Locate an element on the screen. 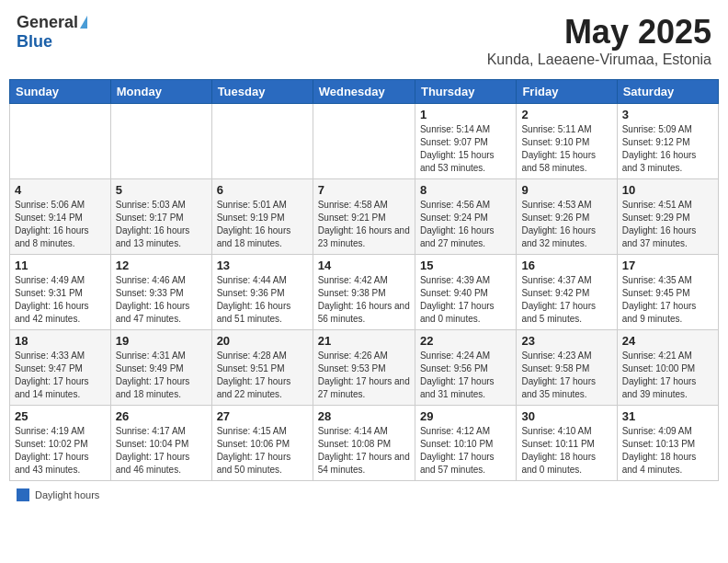 The height and width of the screenshot is (563, 728). calendar-cell: 28Sunrise: 4:14 AM Sunset: 10:08 PM Dayl… is located at coordinates (364, 443).